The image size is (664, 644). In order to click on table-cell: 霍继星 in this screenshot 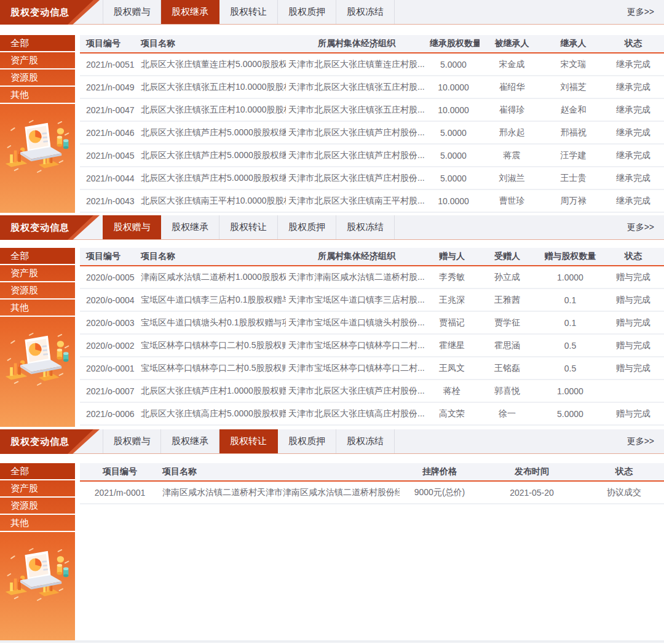, I will do `click(452, 346)`.